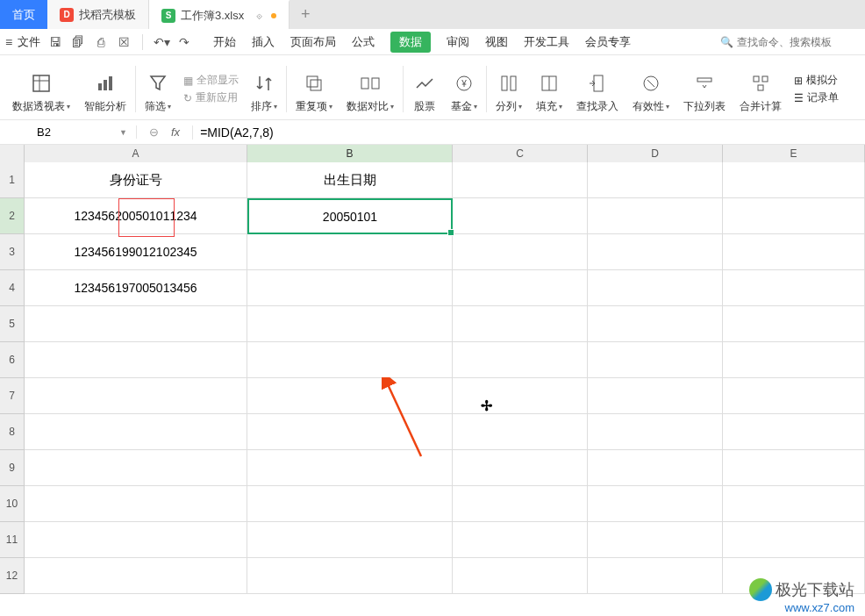  Describe the element at coordinates (154, 132) in the screenshot. I see `cancel-formula-icon: ⊖` at that location.